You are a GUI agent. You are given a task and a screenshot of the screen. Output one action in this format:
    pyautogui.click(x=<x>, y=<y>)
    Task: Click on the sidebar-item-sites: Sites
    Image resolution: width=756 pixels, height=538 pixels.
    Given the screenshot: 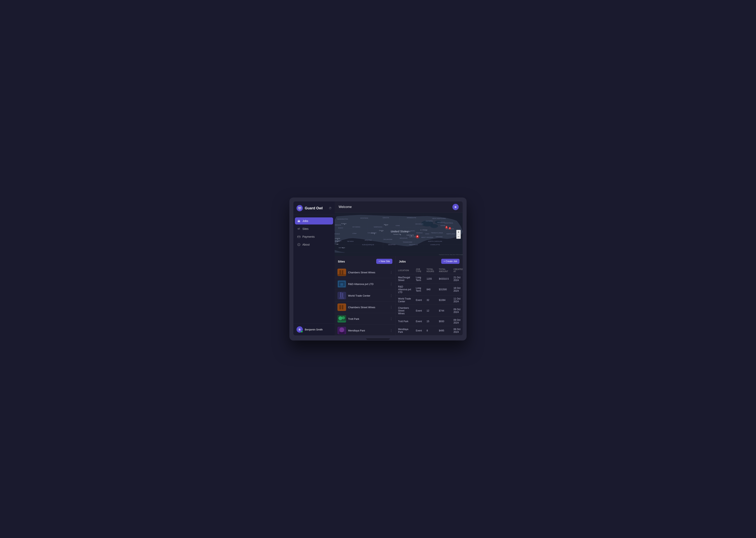 What is the action you would take?
    pyautogui.click(x=314, y=229)
    